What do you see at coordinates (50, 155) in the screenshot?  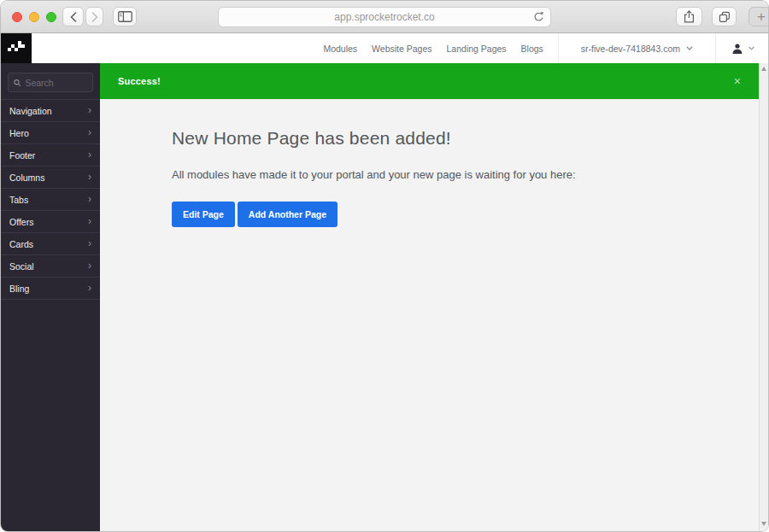 I see `sidebar-item-footer: Footer ›` at bounding box center [50, 155].